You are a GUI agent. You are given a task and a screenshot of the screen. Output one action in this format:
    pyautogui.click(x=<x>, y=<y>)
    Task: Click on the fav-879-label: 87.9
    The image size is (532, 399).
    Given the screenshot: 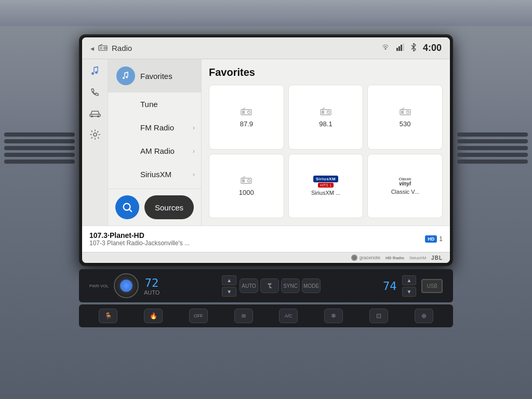 What is the action you would take?
    pyautogui.click(x=246, y=124)
    